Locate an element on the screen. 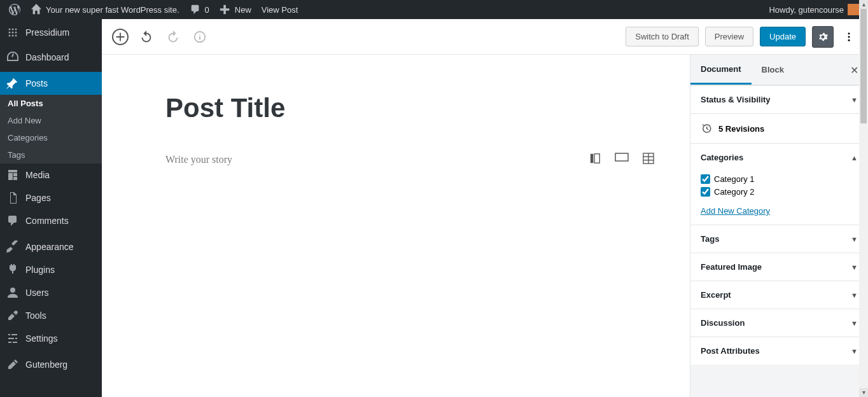  new-label: New is located at coordinates (243, 10).